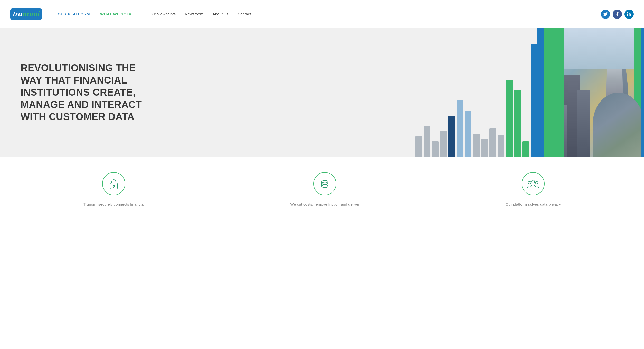 Image resolution: width=644 pixels, height=349 pixels. I want to click on feature-privacy-text: Our platform solves data privacy, so click(533, 205).